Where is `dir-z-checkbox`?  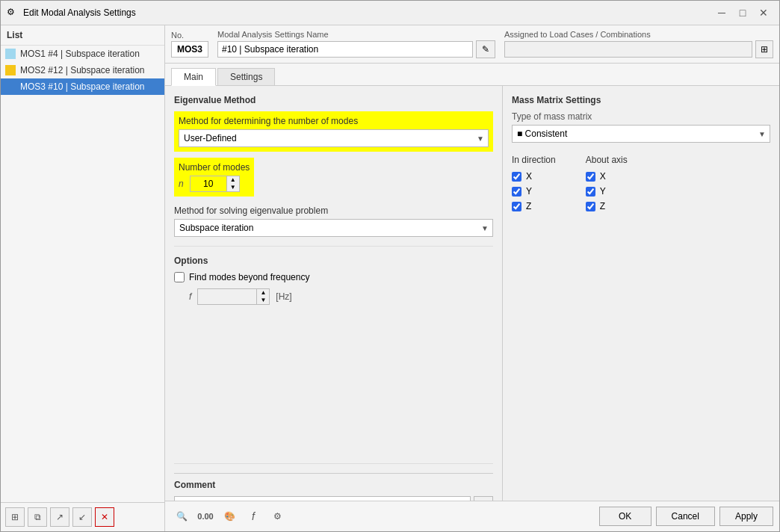 dir-z-checkbox is located at coordinates (517, 206).